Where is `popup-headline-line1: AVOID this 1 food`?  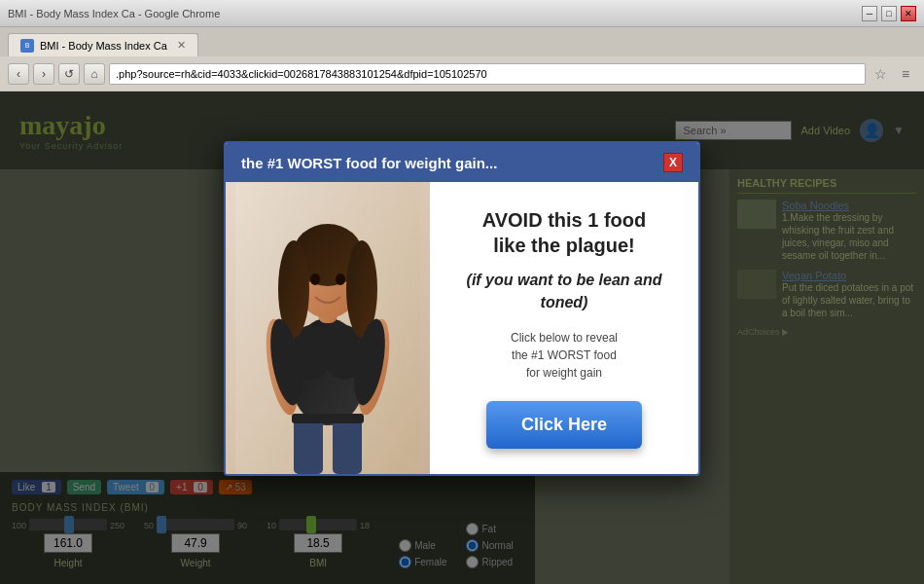
popup-headline-line1: AVOID this 1 food is located at coordinates (564, 220).